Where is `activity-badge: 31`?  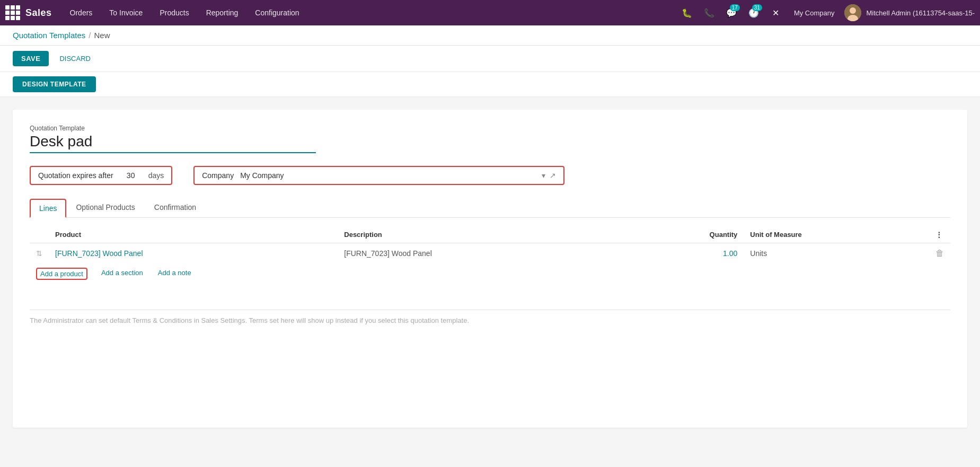 activity-badge: 31 is located at coordinates (757, 7).